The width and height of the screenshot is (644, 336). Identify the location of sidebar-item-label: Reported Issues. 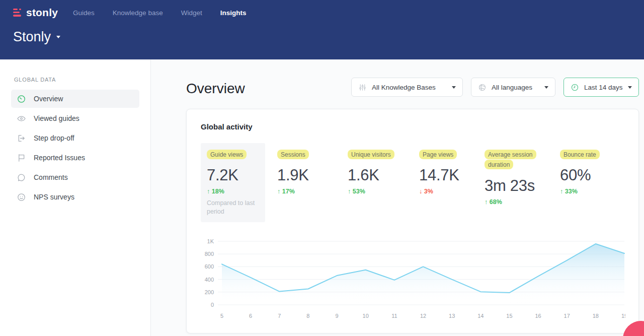
(59, 158).